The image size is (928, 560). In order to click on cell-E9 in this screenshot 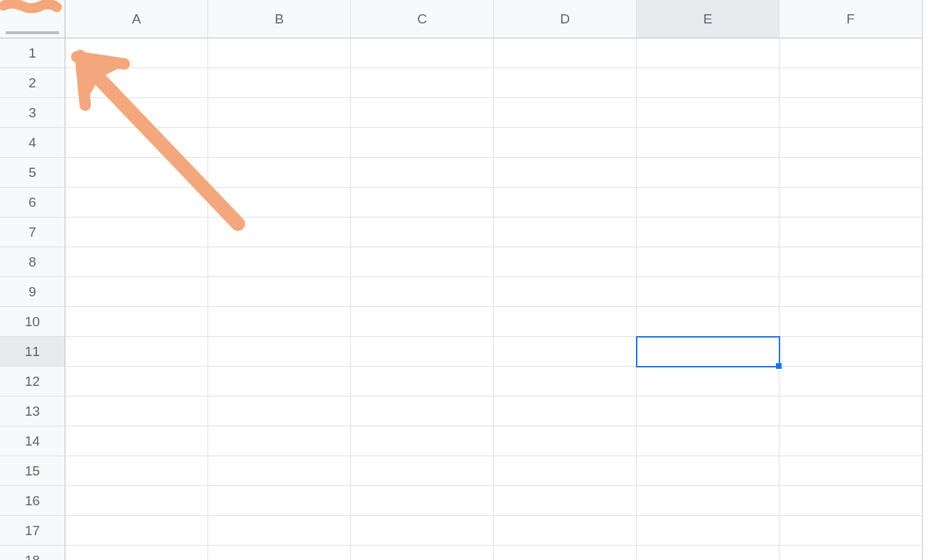, I will do `click(708, 292)`.